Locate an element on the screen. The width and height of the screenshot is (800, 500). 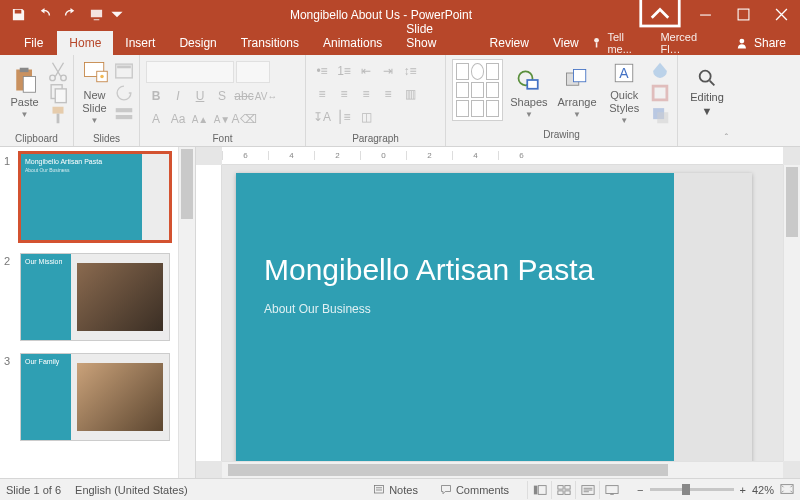
text-direction-icon: ↧A is located at coordinates (322, 117).